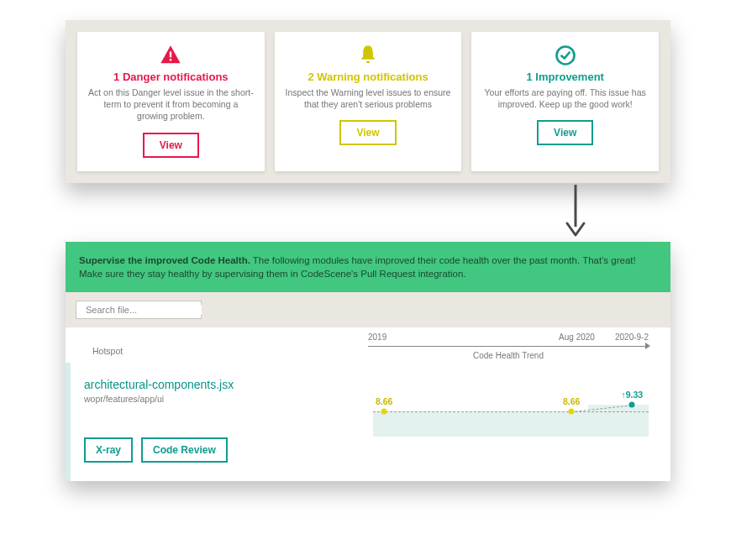 Image resolution: width=736 pixels, height=560 pixels. Describe the element at coordinates (508, 348) in the screenshot. I see `trend-axis: 2019 Aug 2020 2020-9-2 Code Health Trend` at that location.